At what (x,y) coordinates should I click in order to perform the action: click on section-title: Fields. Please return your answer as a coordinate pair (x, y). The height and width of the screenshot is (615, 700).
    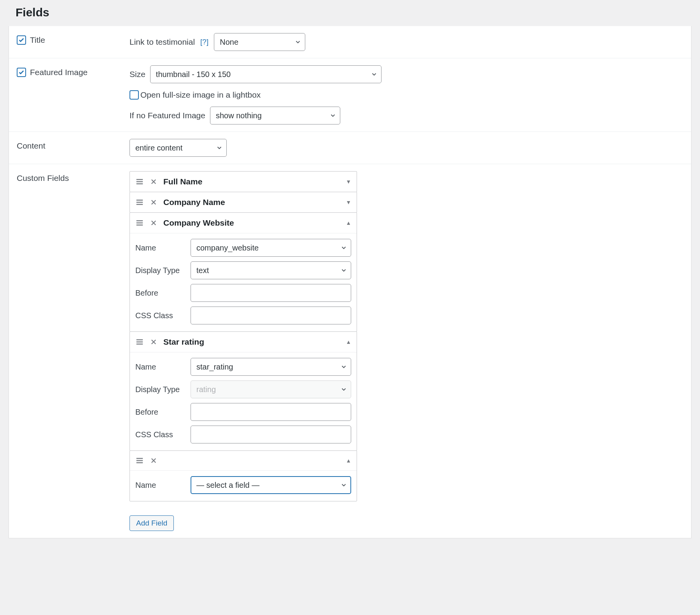
    Looking at the image, I should click on (354, 12).